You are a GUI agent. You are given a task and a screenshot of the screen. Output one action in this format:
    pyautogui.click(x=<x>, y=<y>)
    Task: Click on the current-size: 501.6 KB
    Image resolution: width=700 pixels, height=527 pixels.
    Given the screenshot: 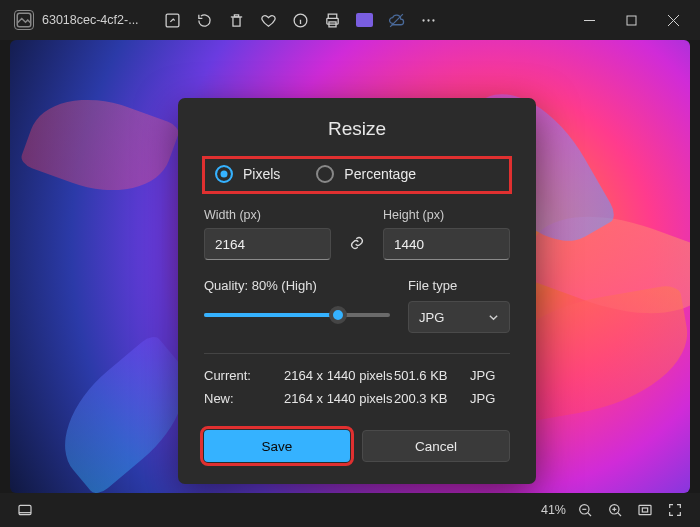 What is the action you would take?
    pyautogui.click(x=432, y=376)
    